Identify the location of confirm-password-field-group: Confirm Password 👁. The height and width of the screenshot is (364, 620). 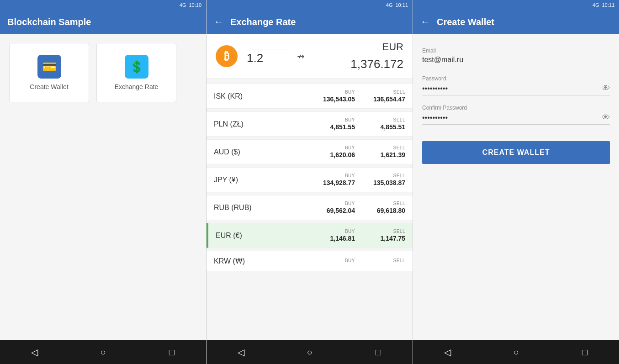
(516, 115).